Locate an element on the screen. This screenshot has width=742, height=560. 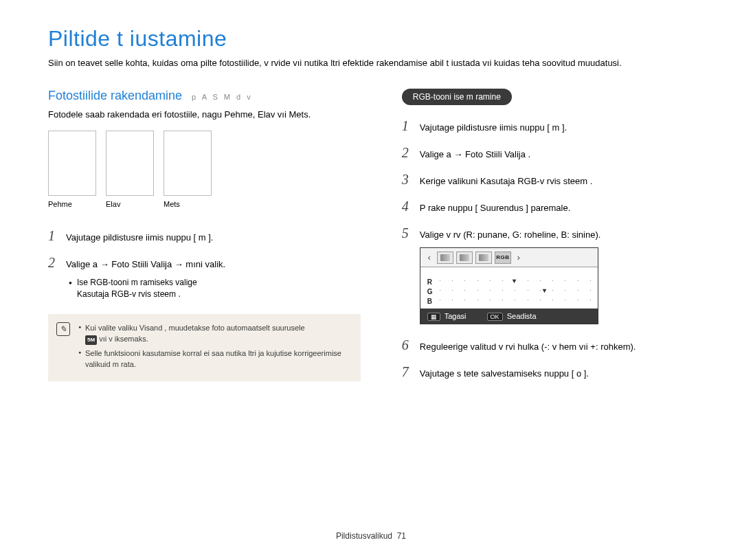
slider-r: ▾ is located at coordinates (515, 282).